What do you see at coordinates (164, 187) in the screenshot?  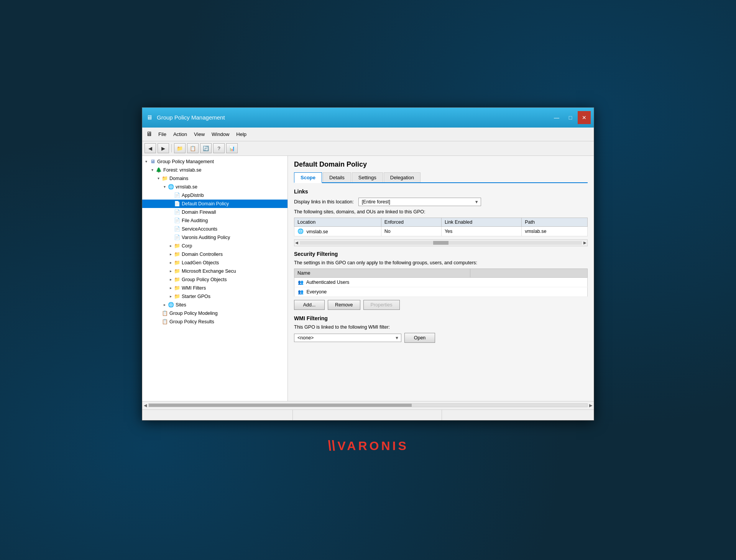 I see `expander-vrnslab: ▾` at bounding box center [164, 187].